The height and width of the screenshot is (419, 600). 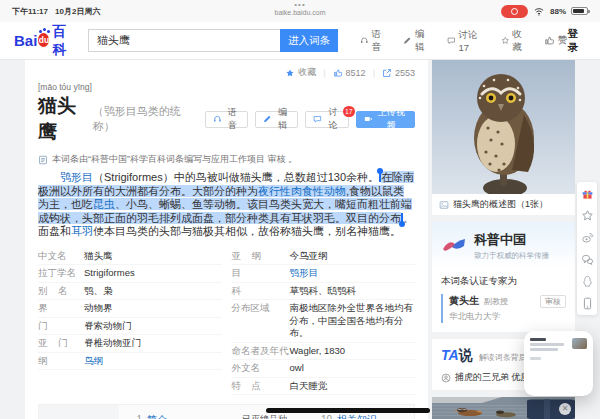 I want to click on infobox-label: 特 点, so click(x=261, y=386).